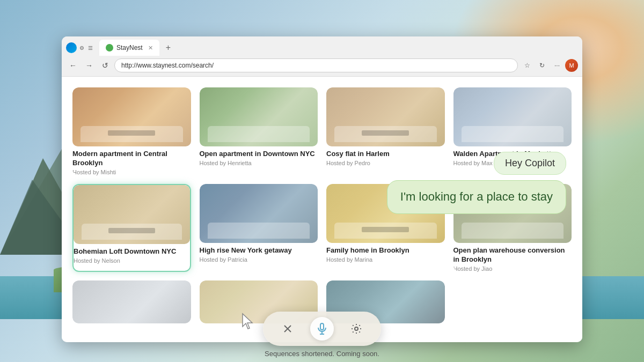 The height and width of the screenshot is (362, 644). Describe the element at coordinates (356, 329) in the screenshot. I see `settings-button` at that location.